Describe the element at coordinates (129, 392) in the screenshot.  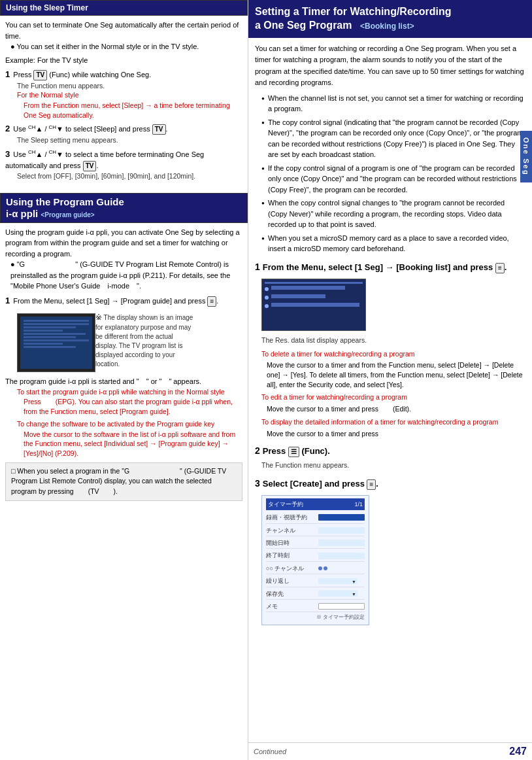
I see `pg-red-label-1: To start the program guide i-α ppli whil…` at that location.